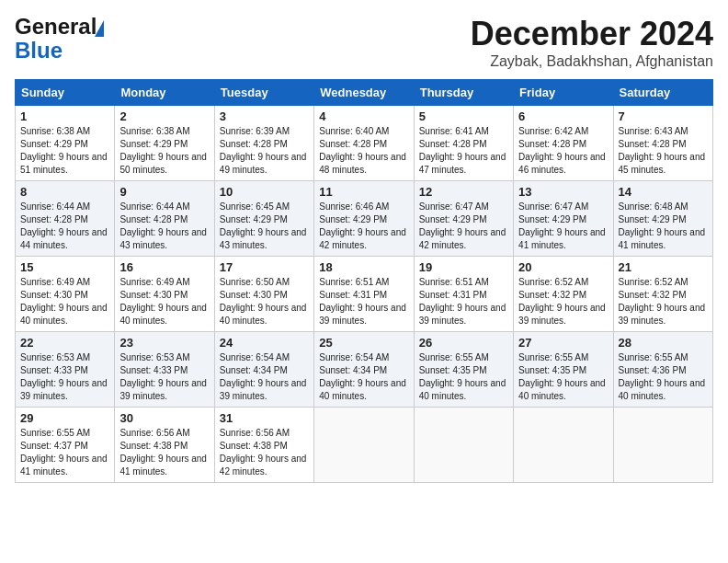 The height and width of the screenshot is (563, 728). I want to click on day-number: 30, so click(164, 418).